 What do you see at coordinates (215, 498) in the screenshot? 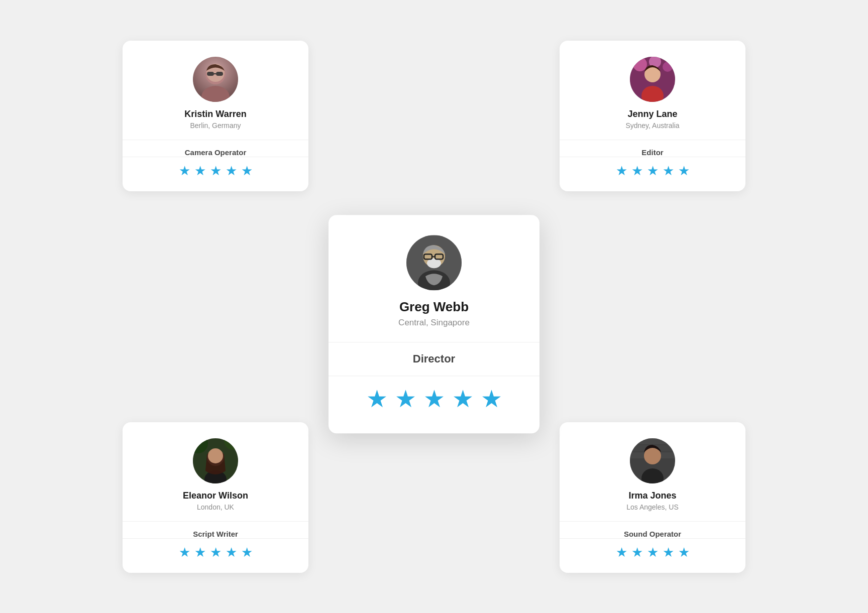
I see `card-eleanor-wilson: Eleanor Wilson London, UK Script Writer …` at bounding box center [215, 498].